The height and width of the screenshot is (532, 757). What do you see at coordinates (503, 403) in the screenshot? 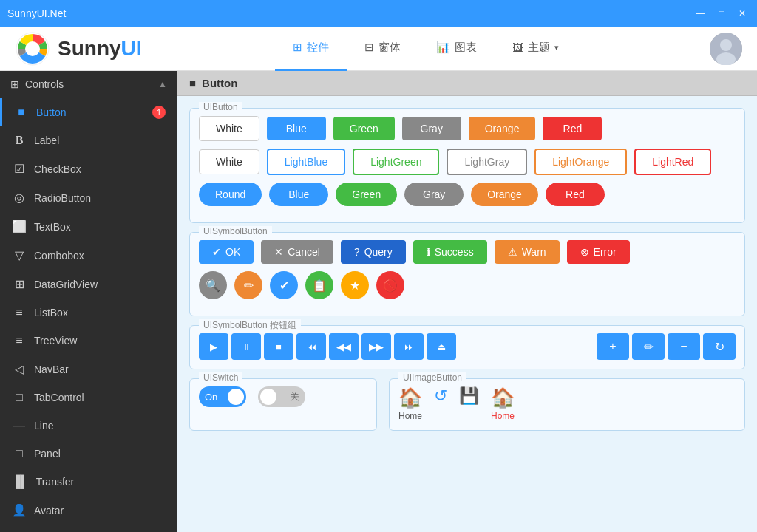
I see `imgbtn-home2: 🏠 Home` at bounding box center [503, 403].